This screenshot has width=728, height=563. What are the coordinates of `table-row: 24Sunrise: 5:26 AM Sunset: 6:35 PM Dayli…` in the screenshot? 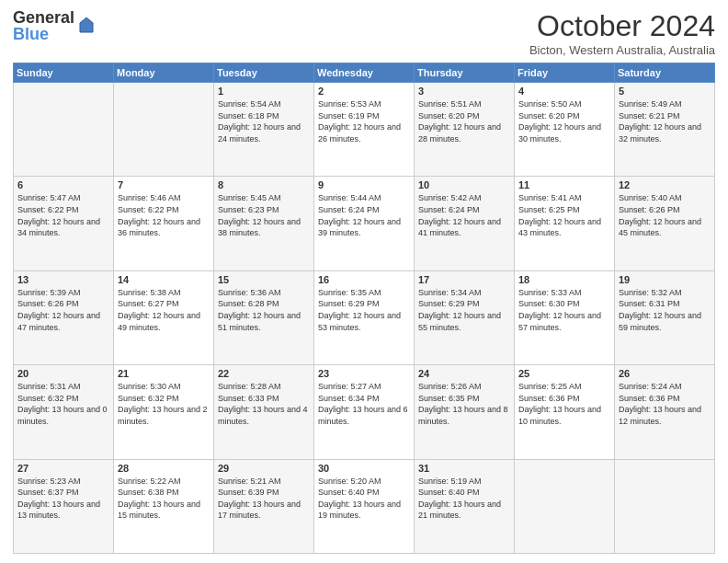 It's located at (465, 412).